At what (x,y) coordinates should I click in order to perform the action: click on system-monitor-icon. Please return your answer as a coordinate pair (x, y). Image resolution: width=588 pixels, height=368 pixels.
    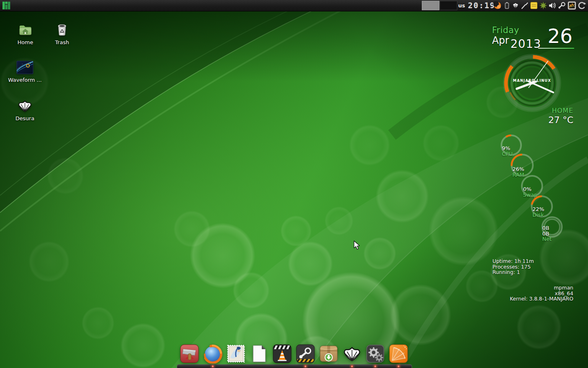
    Looking at the image, I should click on (572, 6).